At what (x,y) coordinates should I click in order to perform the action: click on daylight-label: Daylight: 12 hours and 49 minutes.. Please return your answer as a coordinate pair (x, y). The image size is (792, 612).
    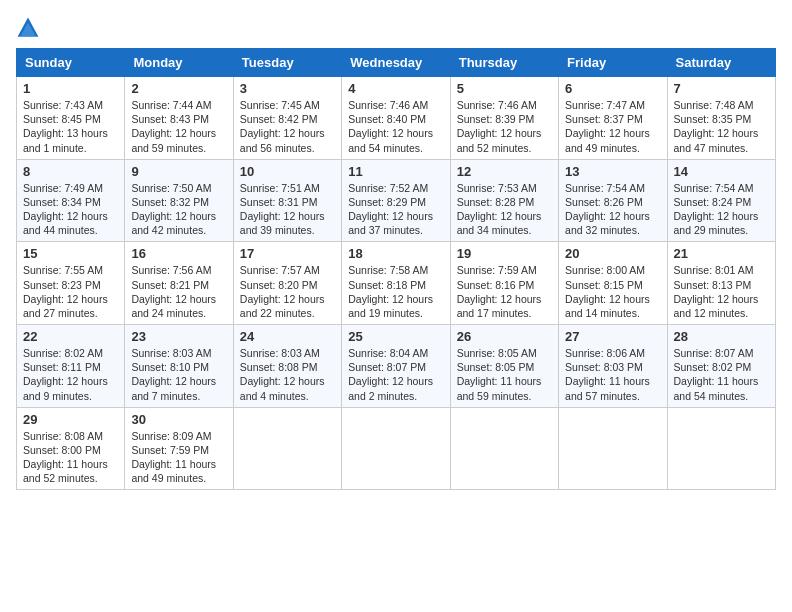
    Looking at the image, I should click on (608, 140).